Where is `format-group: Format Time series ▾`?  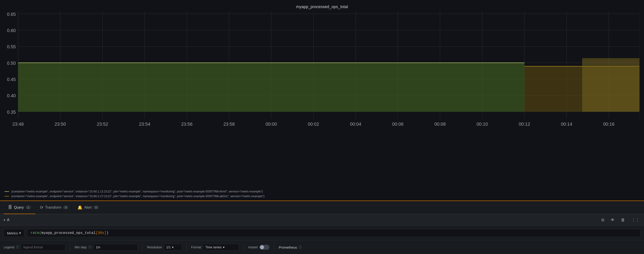 format-group: Format Time series ▾ is located at coordinates (215, 247).